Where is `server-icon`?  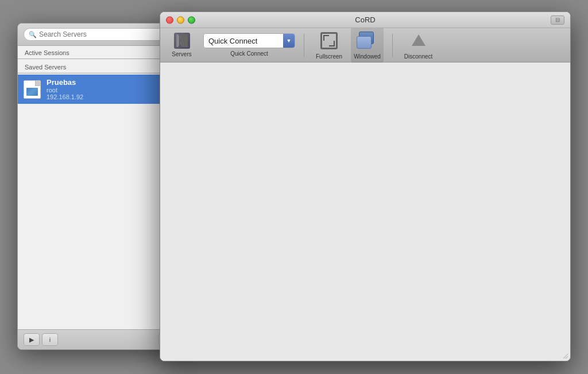 server-icon is located at coordinates (33, 89).